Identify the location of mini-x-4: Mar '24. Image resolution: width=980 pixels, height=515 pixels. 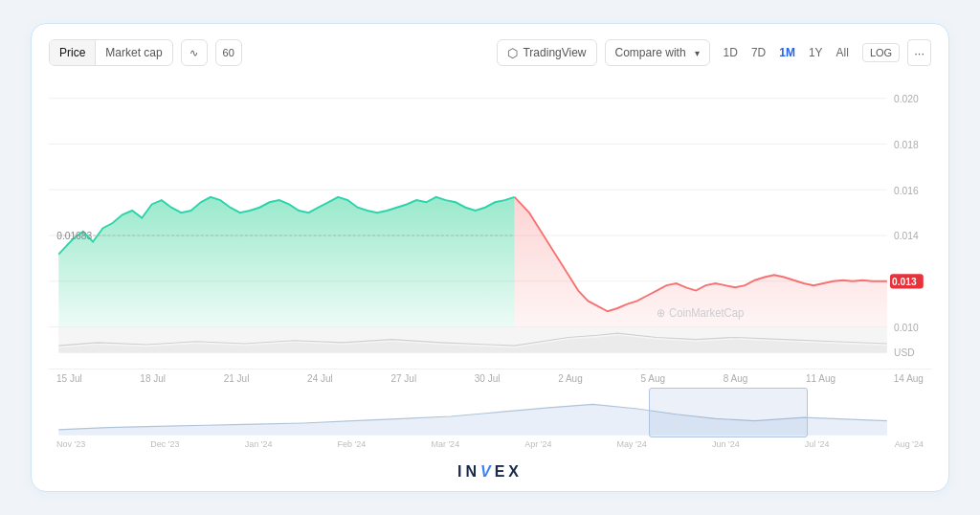
(445, 444).